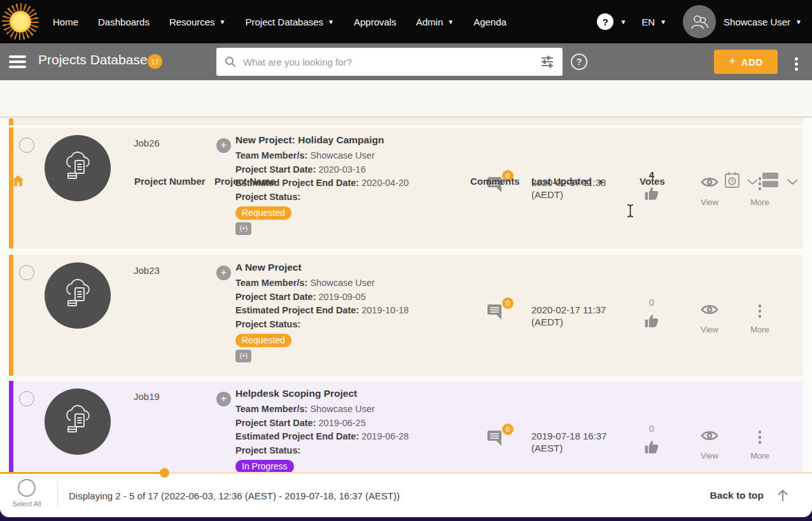 Image resolution: width=812 pixels, height=521 pixels. What do you see at coordinates (406, 62) in the screenshot?
I see `page-toolbar: Projects Database 17 ? + ADD` at bounding box center [406, 62].